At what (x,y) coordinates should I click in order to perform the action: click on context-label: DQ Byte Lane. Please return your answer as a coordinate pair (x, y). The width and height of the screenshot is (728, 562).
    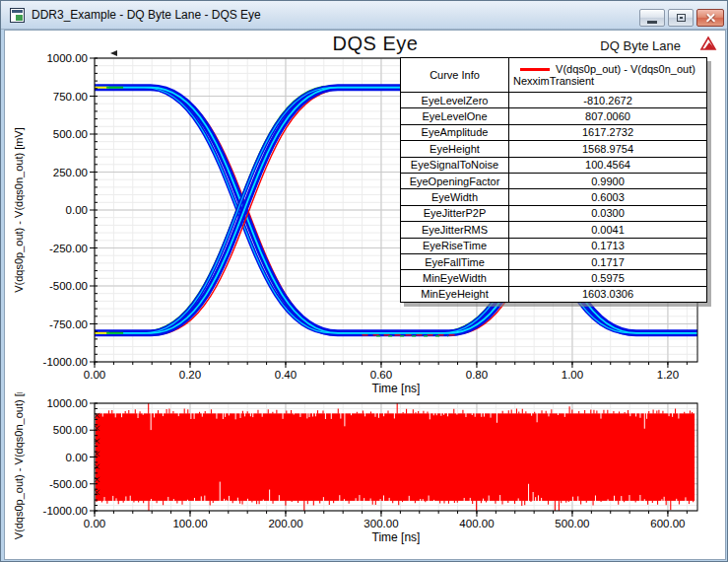
    Looking at the image, I should click on (619, 45).